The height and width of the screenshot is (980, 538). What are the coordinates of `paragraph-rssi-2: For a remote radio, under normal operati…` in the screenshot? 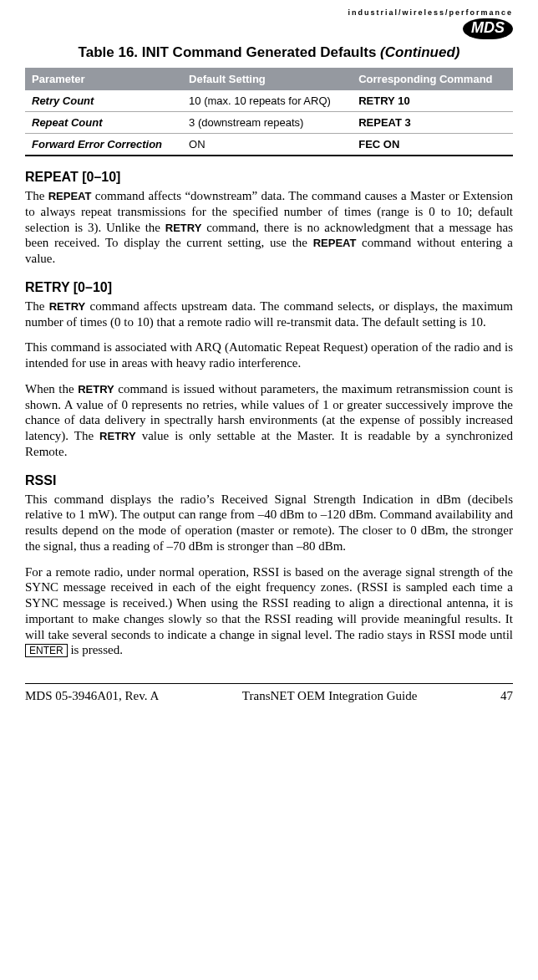 It's located at (269, 612).